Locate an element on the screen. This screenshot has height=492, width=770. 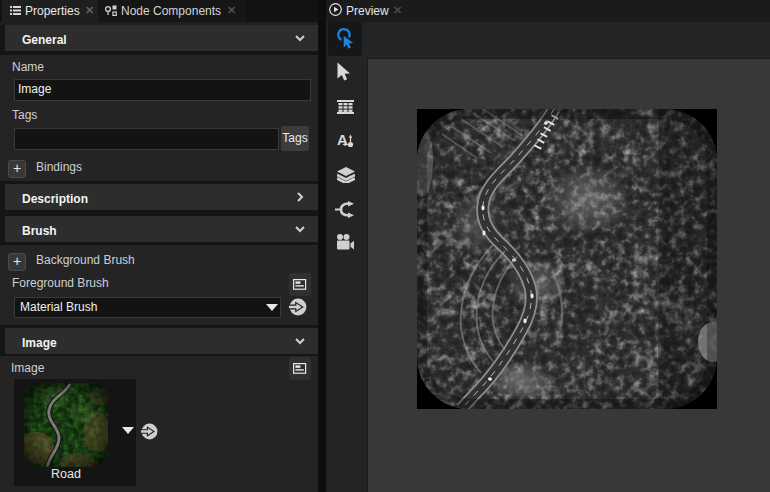
svg-text: A is located at coordinates (342, 140).